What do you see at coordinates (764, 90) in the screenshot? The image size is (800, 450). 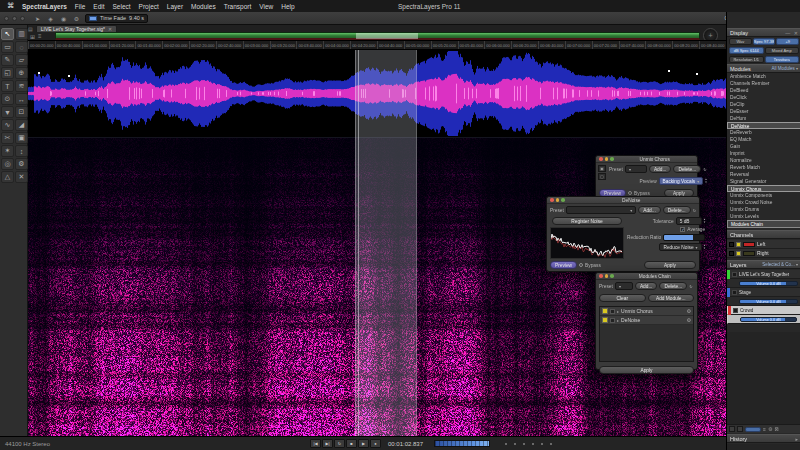 I see `module-item: DeBleed` at bounding box center [764, 90].